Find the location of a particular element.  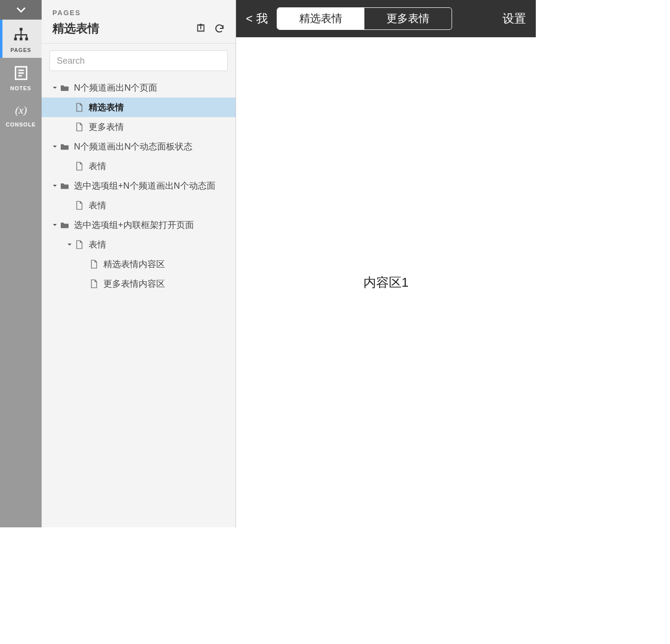

tab-more: 更多表情 is located at coordinates (408, 19).